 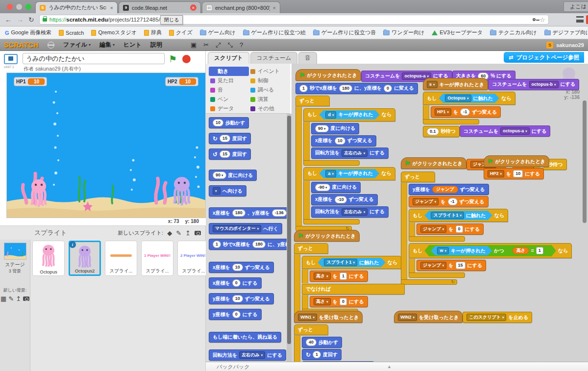 I want to click on scratch-block: x座標を180、y座標を-136にする, so click(x=248, y=213).